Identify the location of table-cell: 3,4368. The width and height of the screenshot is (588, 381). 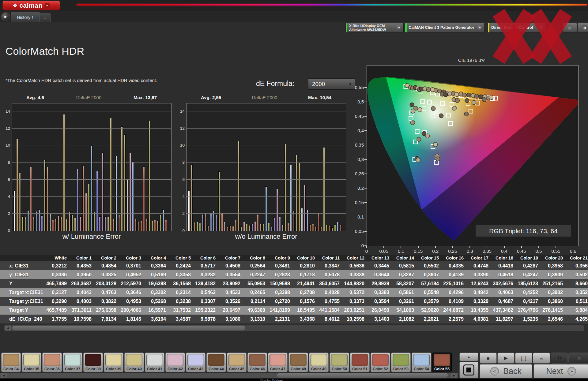
(306, 319).